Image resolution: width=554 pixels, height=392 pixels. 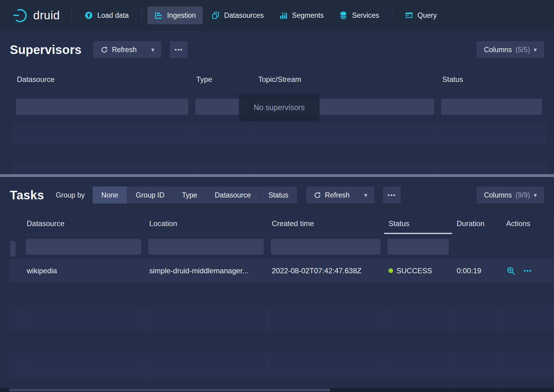 What do you see at coordinates (281, 271) in the screenshot?
I see `task-row-wikipedia: wikipedia simple-druid-middlemanager... …` at bounding box center [281, 271].